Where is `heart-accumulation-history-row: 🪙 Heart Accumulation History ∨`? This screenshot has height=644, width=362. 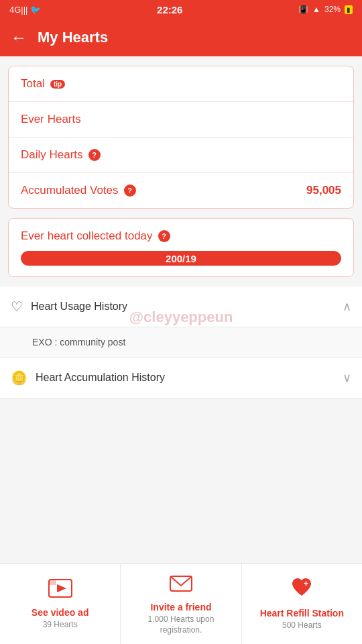 heart-accumulation-history-row: 🪙 Heart Accumulation History ∨ is located at coordinates (181, 378).